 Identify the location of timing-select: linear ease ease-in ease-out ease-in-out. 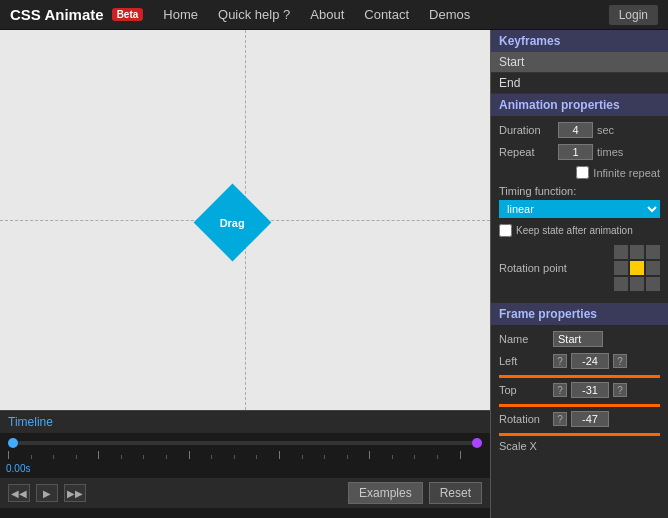
(580, 209).